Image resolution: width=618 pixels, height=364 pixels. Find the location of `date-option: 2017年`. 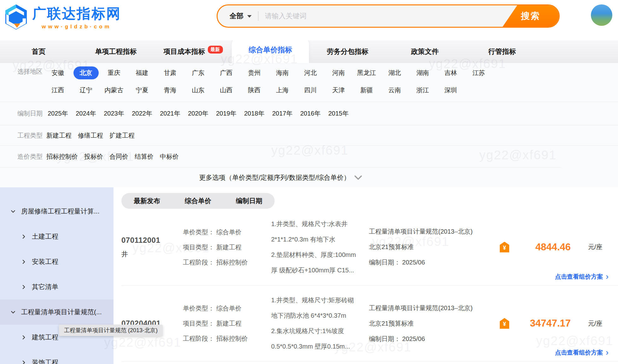

date-option: 2017年 is located at coordinates (283, 113).